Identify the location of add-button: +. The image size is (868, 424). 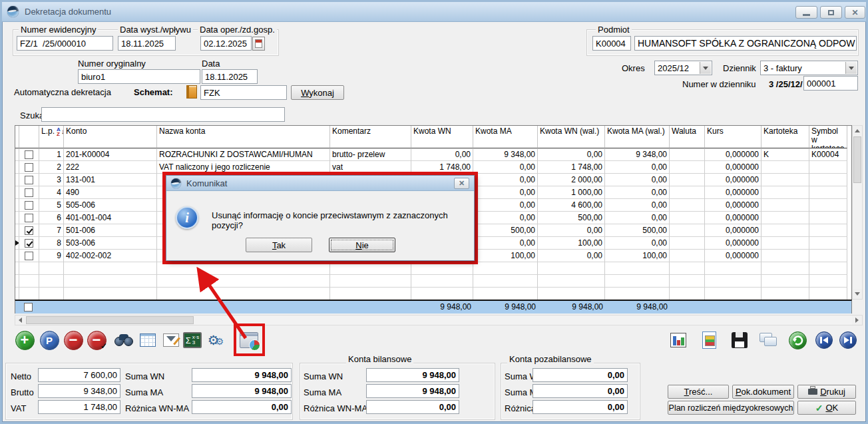
(25, 340).